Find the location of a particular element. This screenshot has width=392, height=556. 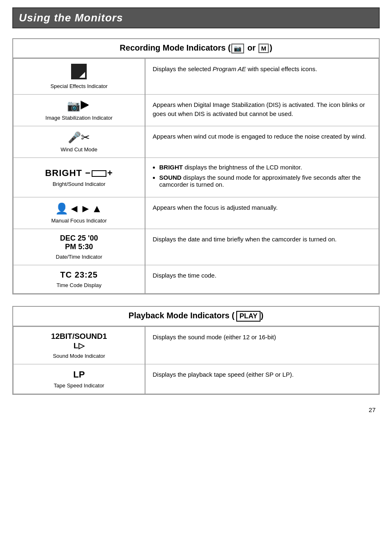

page-number: 27 is located at coordinates (196, 410).